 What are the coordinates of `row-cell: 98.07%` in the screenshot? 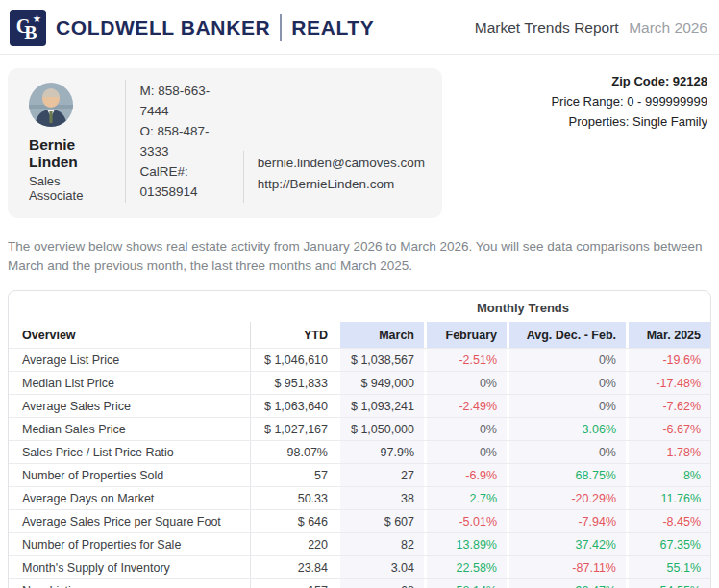 It's located at (294, 452).